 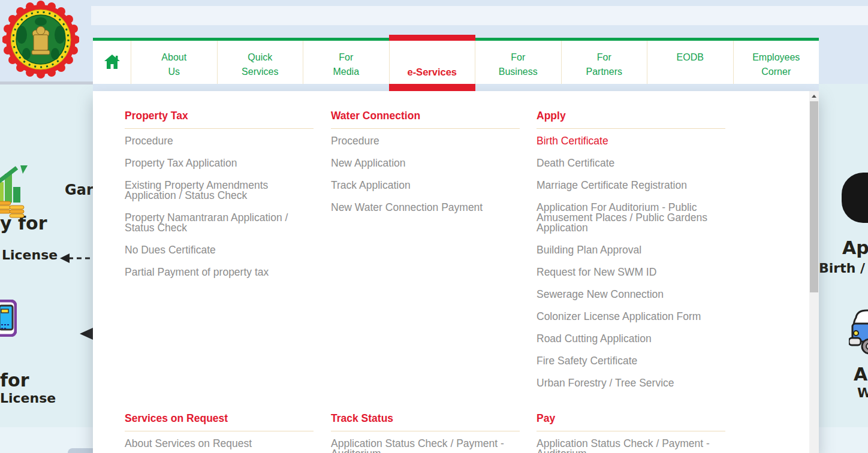 I want to click on bottom-right-strip, so click(x=843, y=440).